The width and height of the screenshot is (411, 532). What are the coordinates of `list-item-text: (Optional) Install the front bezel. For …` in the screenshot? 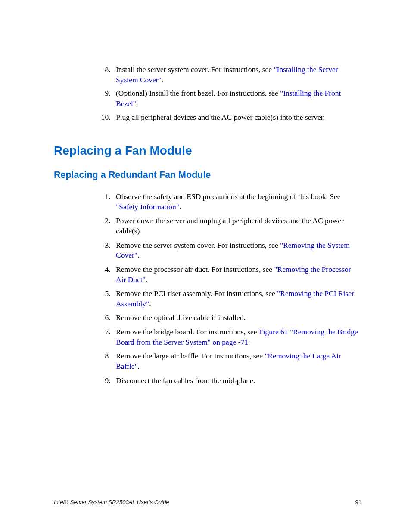 It's located at (198, 93).